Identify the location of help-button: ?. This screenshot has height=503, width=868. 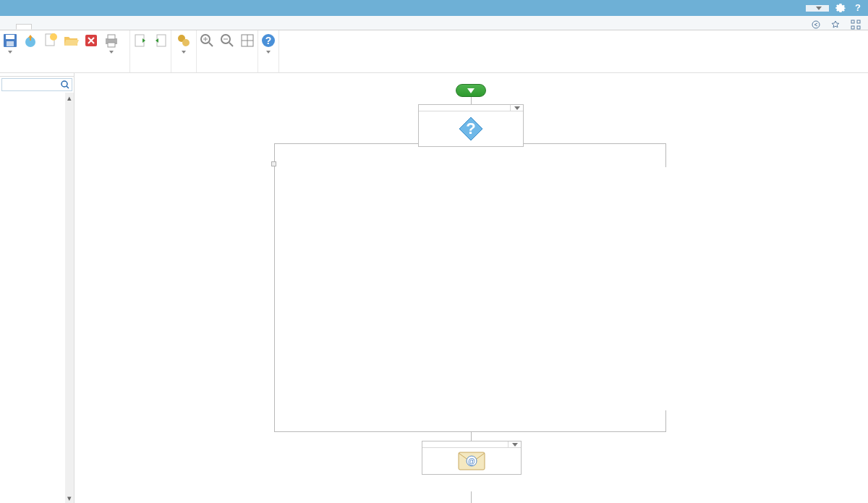
(268, 43).